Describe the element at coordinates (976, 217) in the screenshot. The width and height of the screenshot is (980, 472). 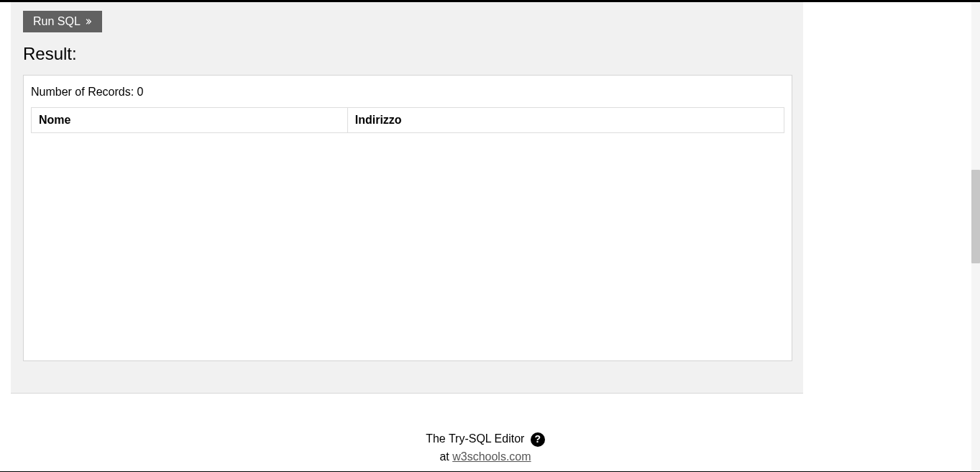
I see `scrollbar-thumb` at that location.